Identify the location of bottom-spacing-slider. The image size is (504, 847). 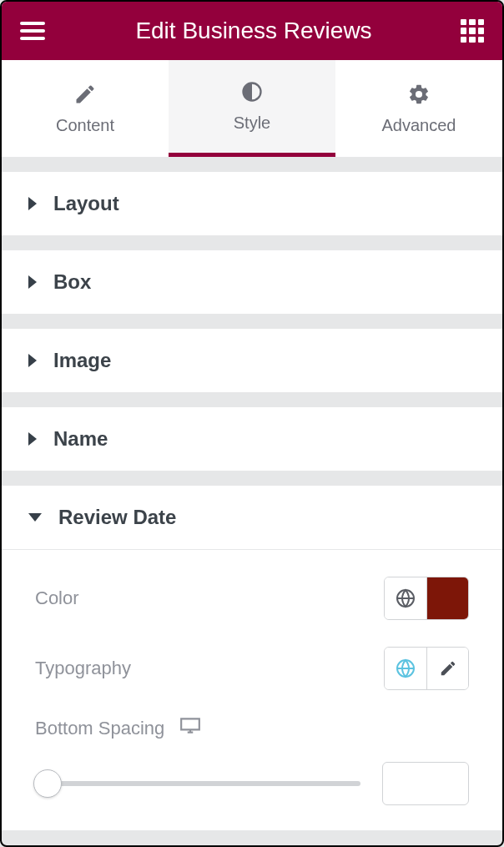
(198, 784).